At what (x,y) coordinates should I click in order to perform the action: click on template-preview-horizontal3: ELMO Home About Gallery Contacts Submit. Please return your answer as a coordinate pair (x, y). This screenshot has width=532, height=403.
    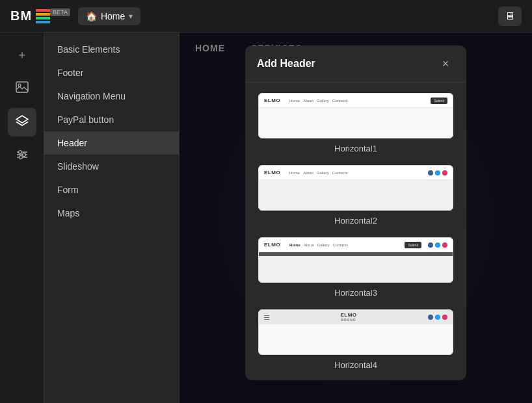
    Looking at the image, I should click on (356, 260).